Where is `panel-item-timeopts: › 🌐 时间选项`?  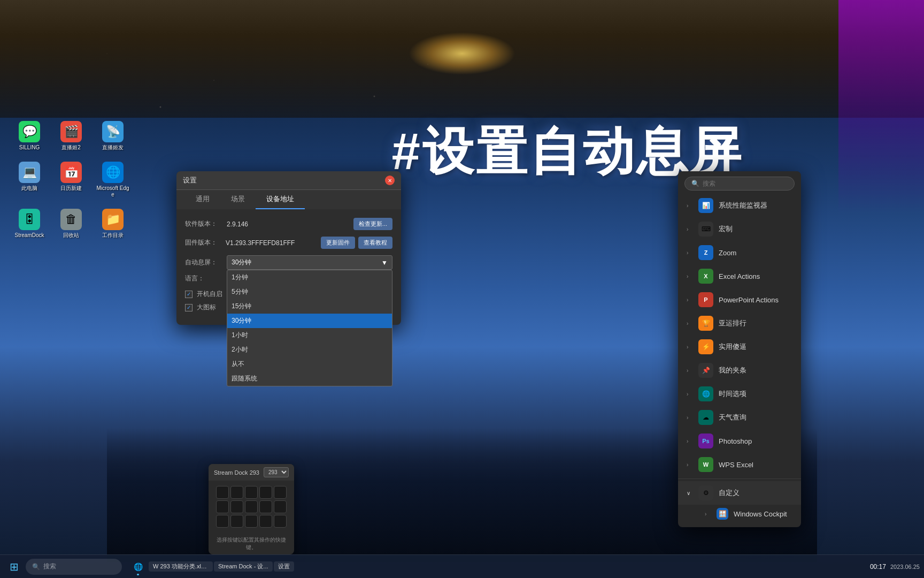 panel-item-timeopts: › 🌐 时间选项 is located at coordinates (740, 394).